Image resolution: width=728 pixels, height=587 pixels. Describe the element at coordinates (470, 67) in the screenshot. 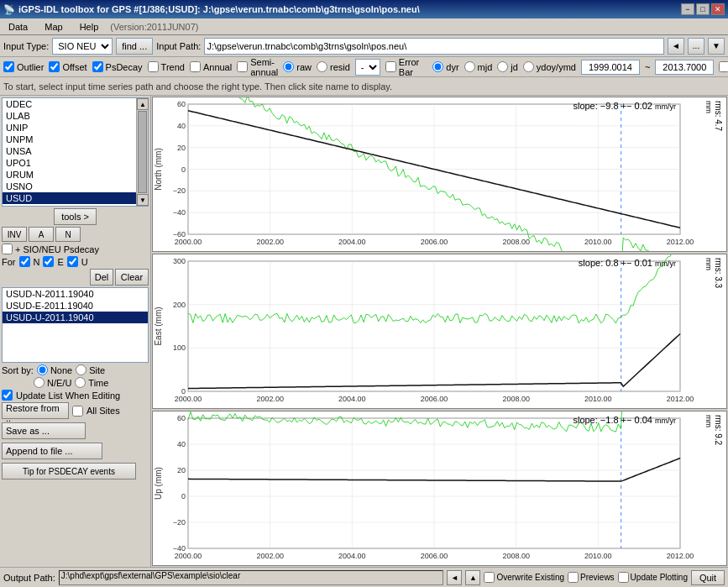

I see `mjd-radio` at that location.